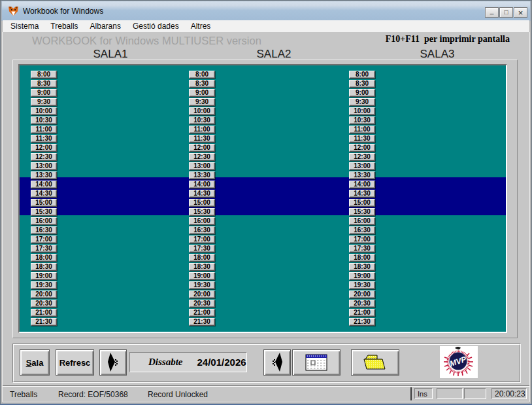 The image size is (532, 405). I want to click on menu-item-sistema: Sistema, so click(25, 26).